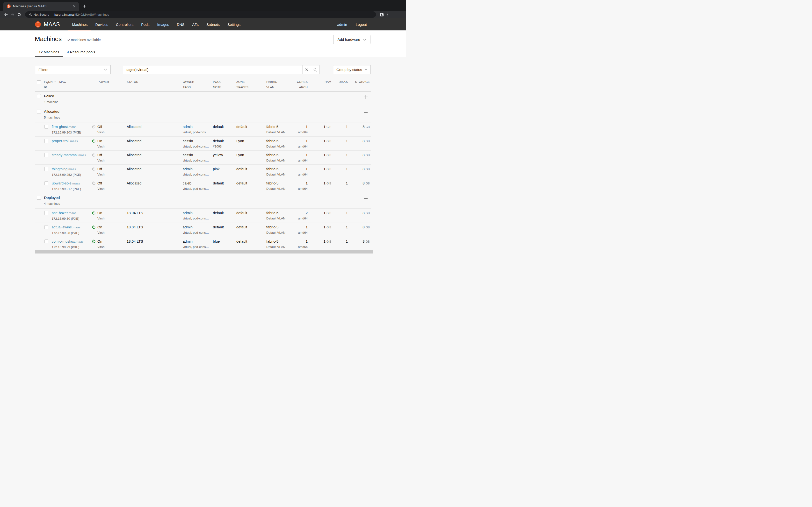 The image size is (812, 507). Describe the element at coordinates (13, 15) in the screenshot. I see `forward-icon` at that location.